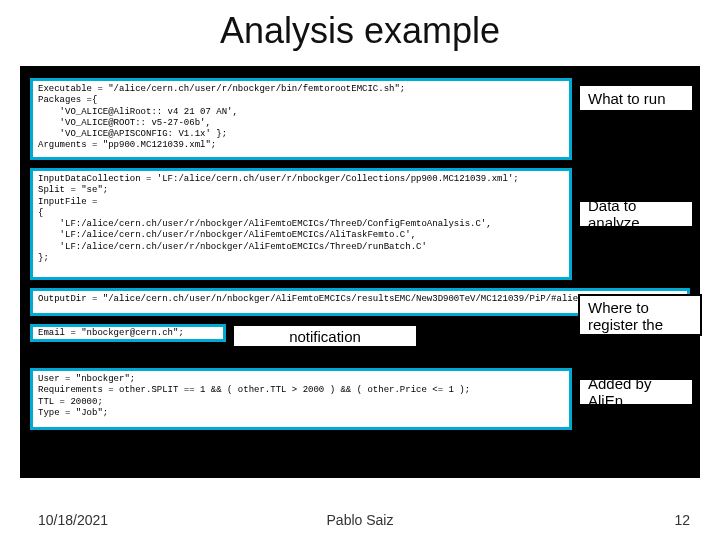  What do you see at coordinates (636, 392) in the screenshot?
I see `label-added-by-alien: Added by AliEn` at bounding box center [636, 392].